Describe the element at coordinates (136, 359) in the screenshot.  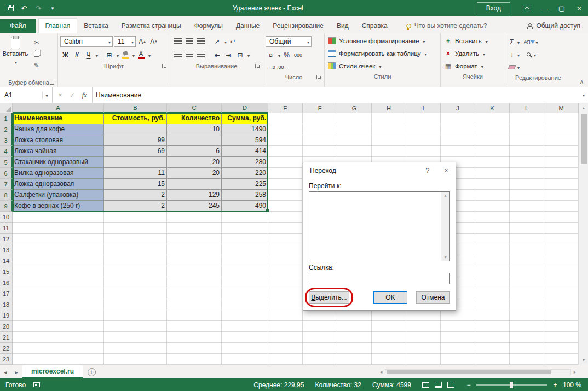
I see `cell-B23` at that location.